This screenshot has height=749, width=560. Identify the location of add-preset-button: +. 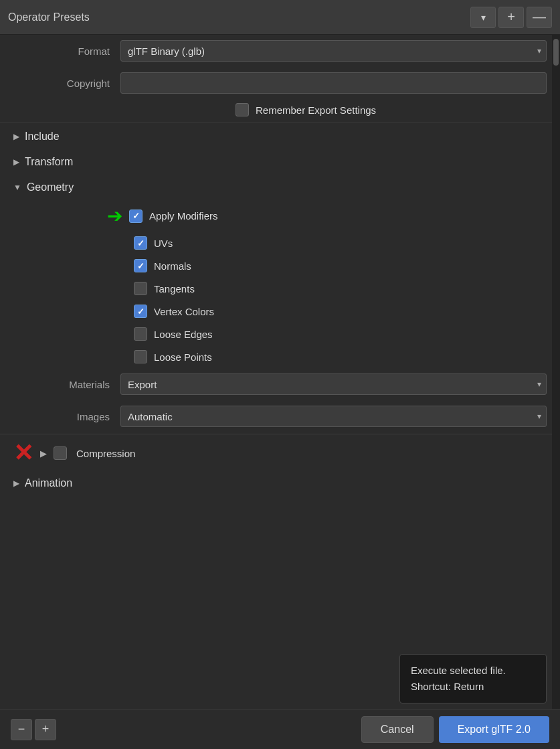
(511, 17).